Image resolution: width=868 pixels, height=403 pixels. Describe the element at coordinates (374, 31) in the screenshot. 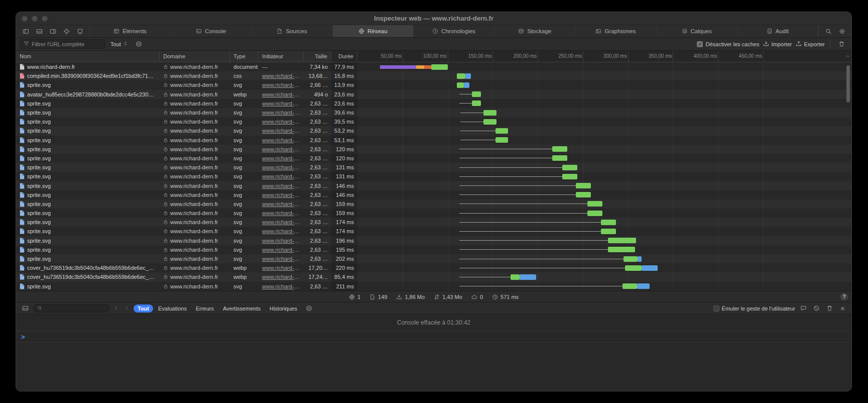

I see `tab-network: Réseau` at that location.